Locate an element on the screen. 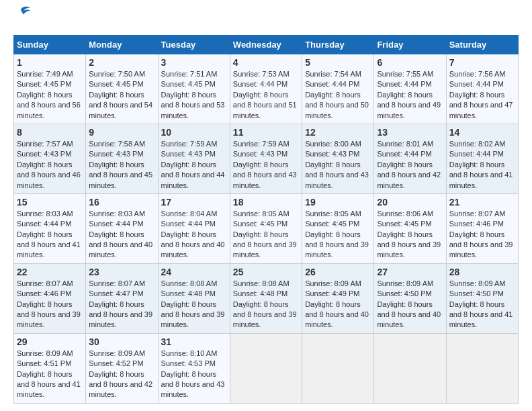  sunset-label: Sunset: 4:51 PM is located at coordinates (44, 363).